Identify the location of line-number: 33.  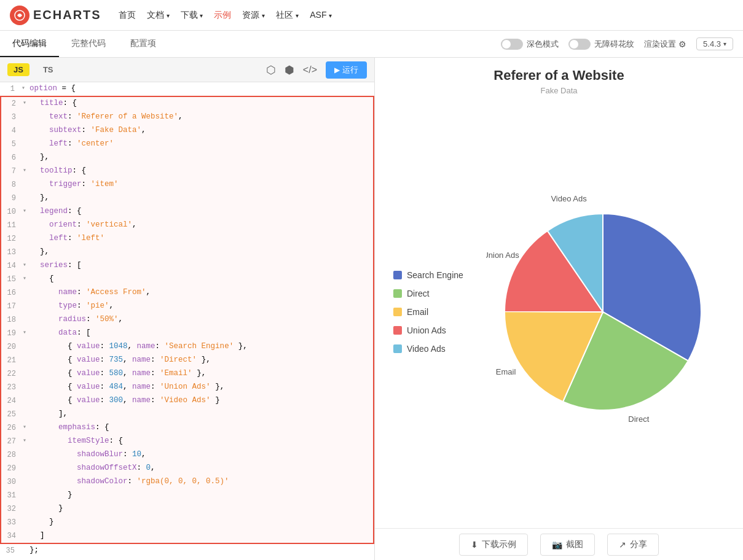
(14, 523).